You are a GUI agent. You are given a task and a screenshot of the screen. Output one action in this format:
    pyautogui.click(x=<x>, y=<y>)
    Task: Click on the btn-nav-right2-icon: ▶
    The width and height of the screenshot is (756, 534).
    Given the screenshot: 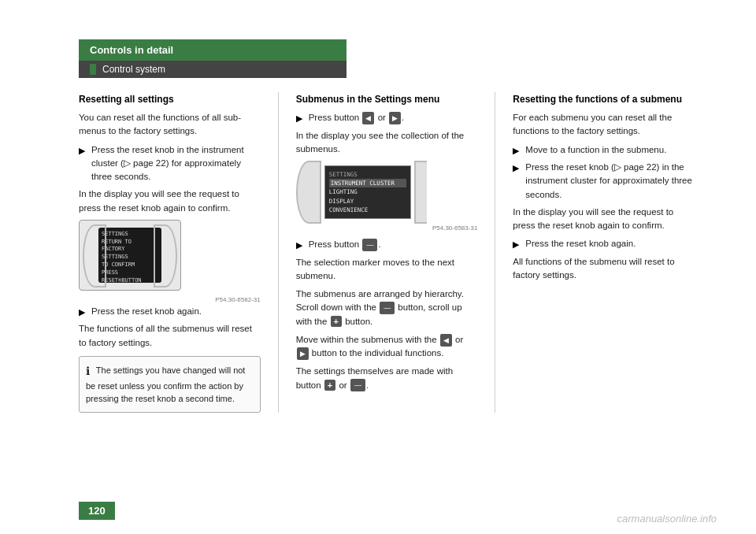 What is the action you would take?
    pyautogui.click(x=302, y=354)
    